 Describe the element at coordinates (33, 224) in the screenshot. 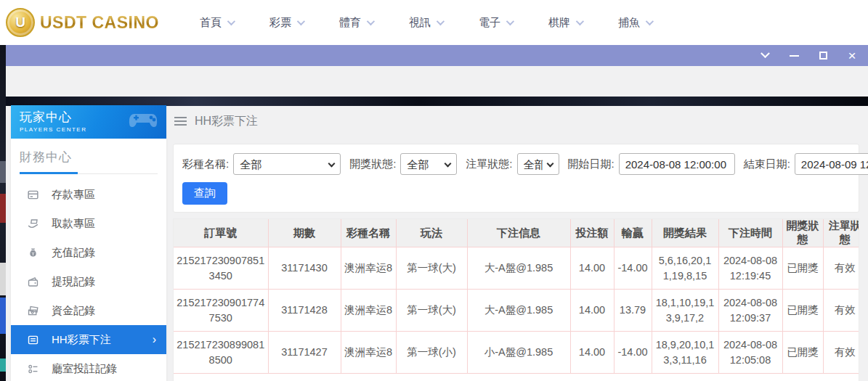

I see `withdraw-hand-icon` at that location.